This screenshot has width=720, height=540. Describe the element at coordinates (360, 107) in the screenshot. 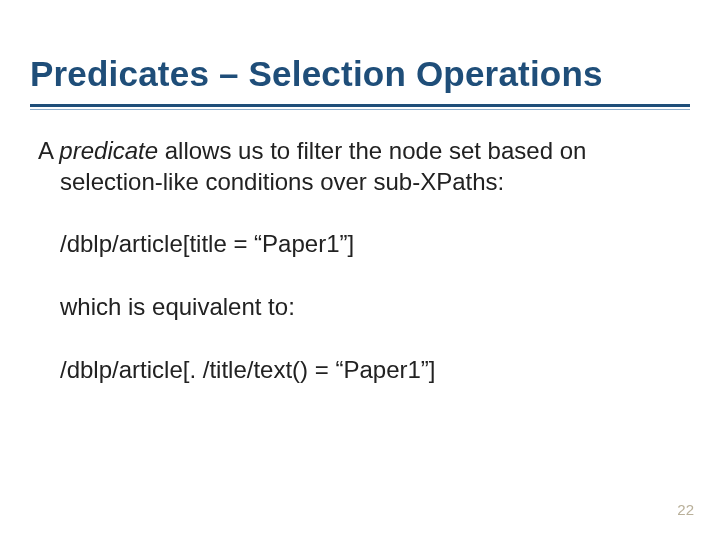

I see `title-underline` at that location.